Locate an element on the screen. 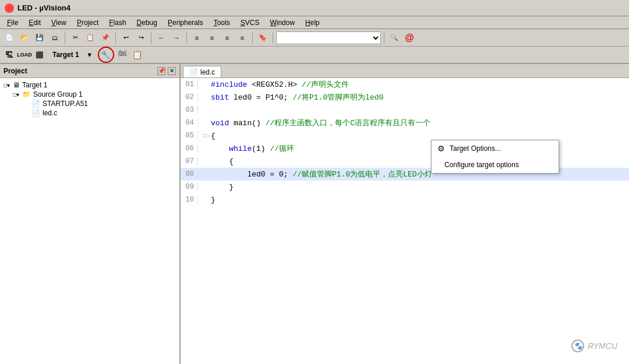  toolbar1: 📄 📂 💾 🗂 ✂ 📋 📌 ↩ ↪ ← → ≡ ≡ ≡ ≡ 🔖 🔍 @ is located at coordinates (314, 38).